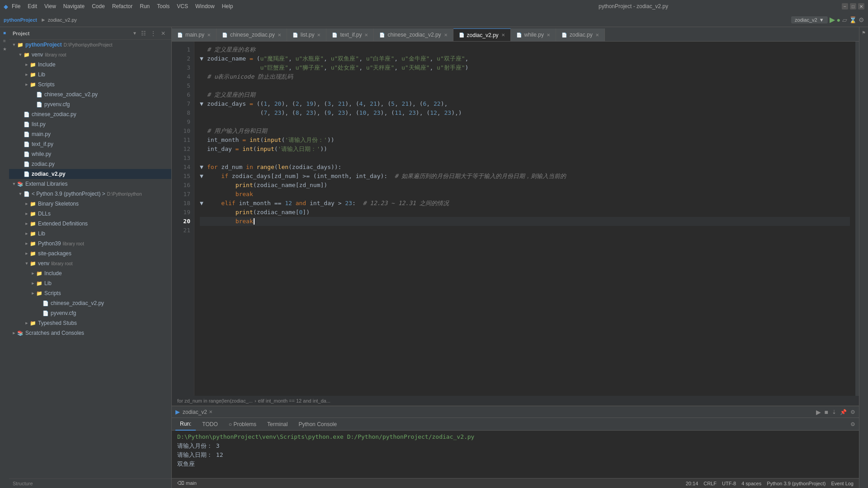 The height and width of the screenshot is (488, 868). What do you see at coordinates (90, 253) in the screenshot?
I see `tree-site-packages: ► 📁 site-packages` at bounding box center [90, 253].